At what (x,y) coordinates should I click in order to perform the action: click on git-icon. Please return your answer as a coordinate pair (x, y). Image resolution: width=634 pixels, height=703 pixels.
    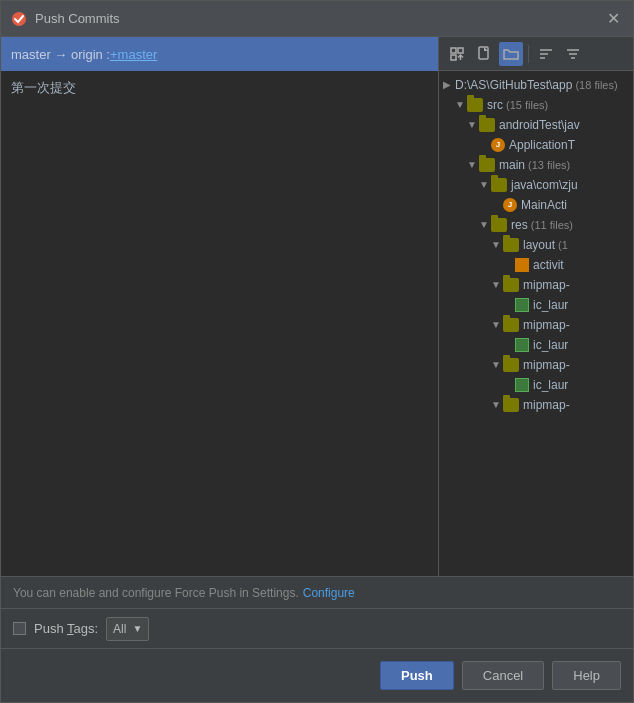
    Looking at the image, I should click on (19, 19).